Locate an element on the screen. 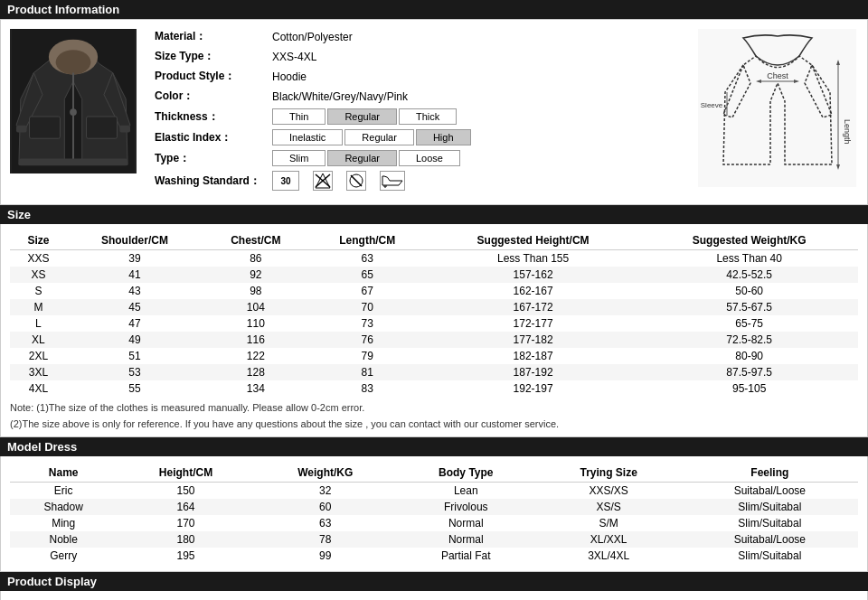 This screenshot has width=868, height=600. size-type-value: XXS-4XL is located at coordinates (295, 57).